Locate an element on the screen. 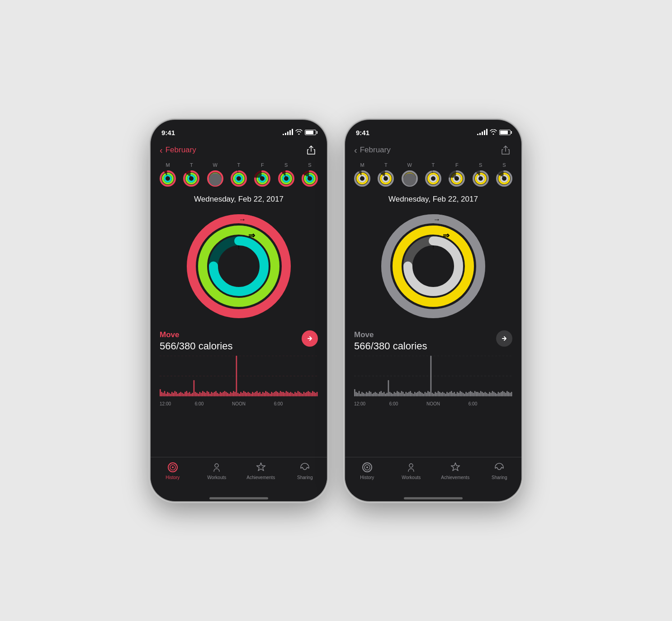 Image resolution: width=672 pixels, height=621 pixels. wifi-icon is located at coordinates (493, 132).